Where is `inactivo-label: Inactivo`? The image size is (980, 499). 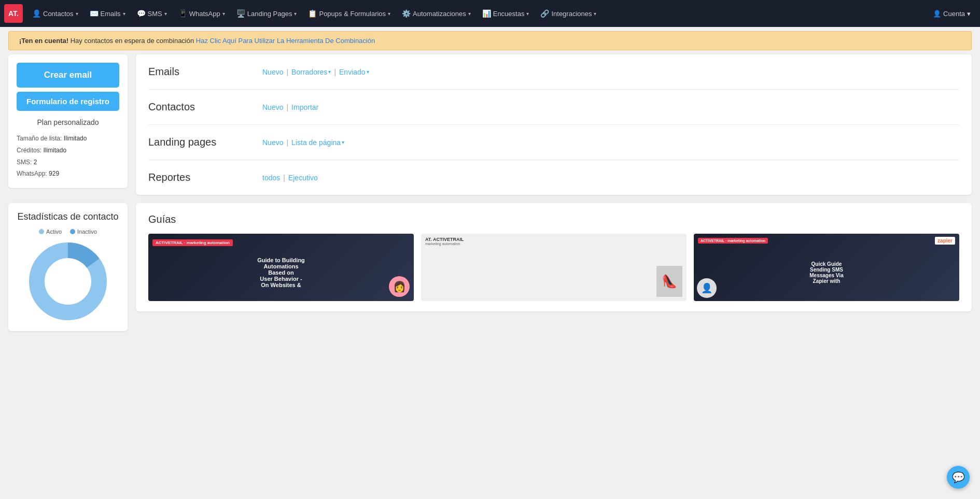
inactivo-label: Inactivo is located at coordinates (87, 232).